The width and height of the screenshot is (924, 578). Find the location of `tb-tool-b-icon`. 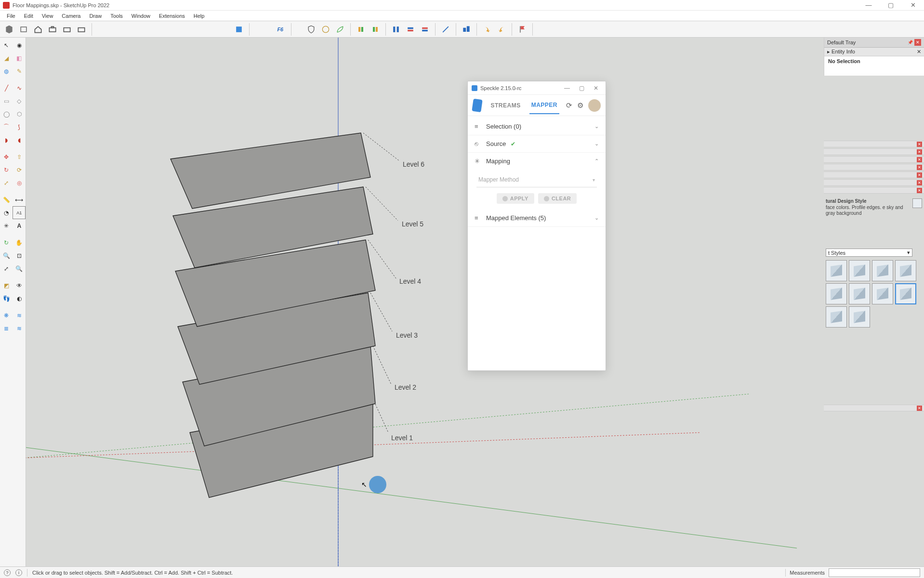

tb-tool-b-icon is located at coordinates (375, 29).